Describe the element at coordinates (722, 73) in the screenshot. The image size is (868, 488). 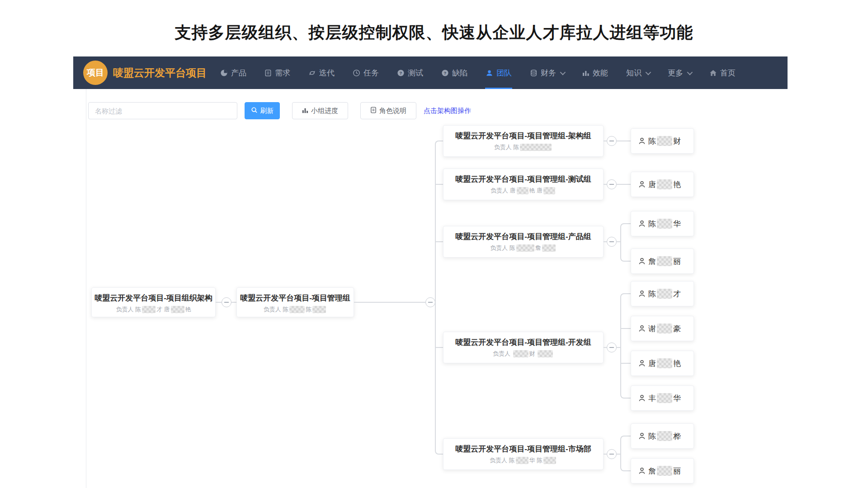
I see `nav-item-home: 首页` at that location.